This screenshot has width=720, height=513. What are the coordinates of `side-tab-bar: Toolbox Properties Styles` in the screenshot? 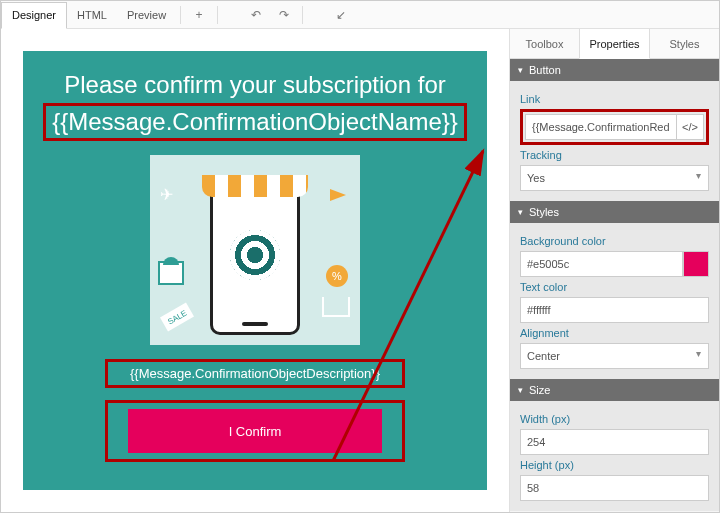 It's located at (614, 44).